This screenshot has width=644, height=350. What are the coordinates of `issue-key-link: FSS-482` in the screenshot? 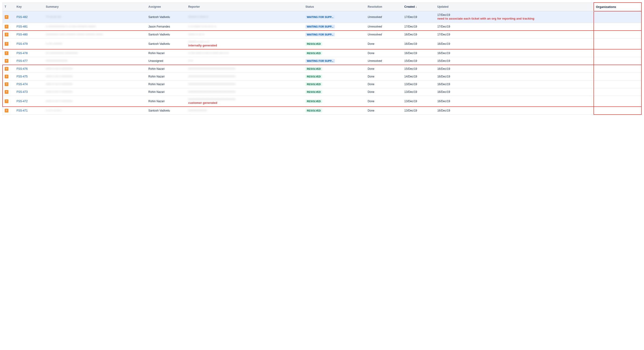 It's located at (22, 17).